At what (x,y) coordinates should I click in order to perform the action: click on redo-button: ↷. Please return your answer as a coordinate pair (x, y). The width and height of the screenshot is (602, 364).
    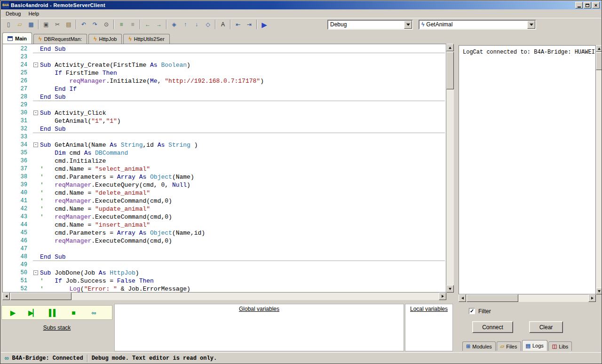
    Looking at the image, I should click on (95, 24).